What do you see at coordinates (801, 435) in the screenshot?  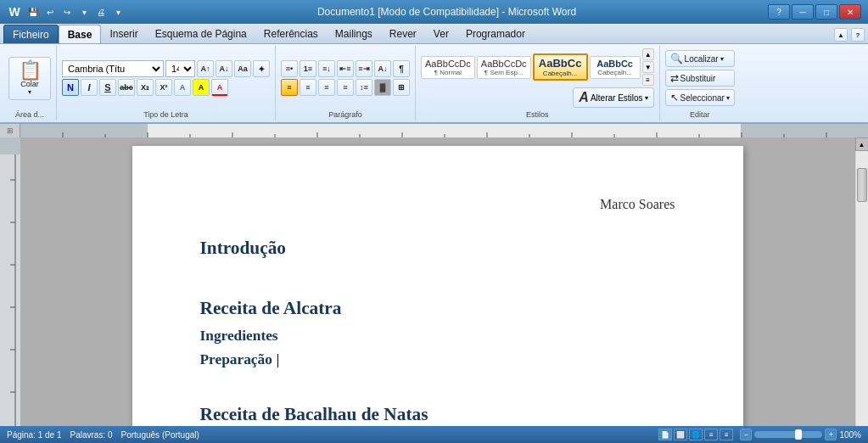 I see `zoom-controls: − + 100%` at bounding box center [801, 435].